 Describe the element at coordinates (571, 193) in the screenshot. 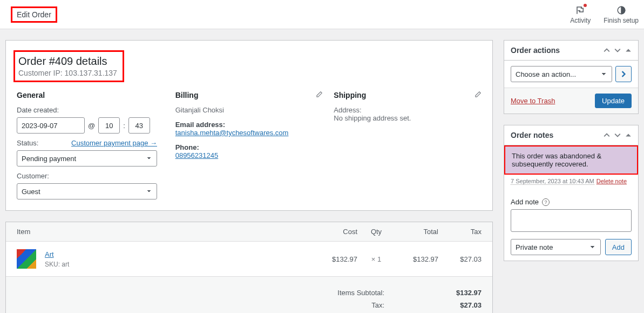

I see `order-notes-box: Order notes This order was abandoned & s…` at that location.